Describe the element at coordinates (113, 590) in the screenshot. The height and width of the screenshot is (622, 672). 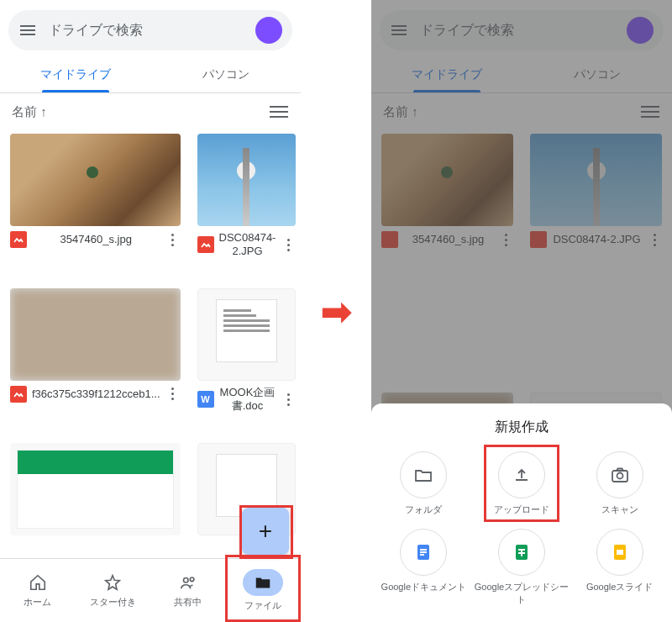
I see `nav-starred: スター付き` at that location.